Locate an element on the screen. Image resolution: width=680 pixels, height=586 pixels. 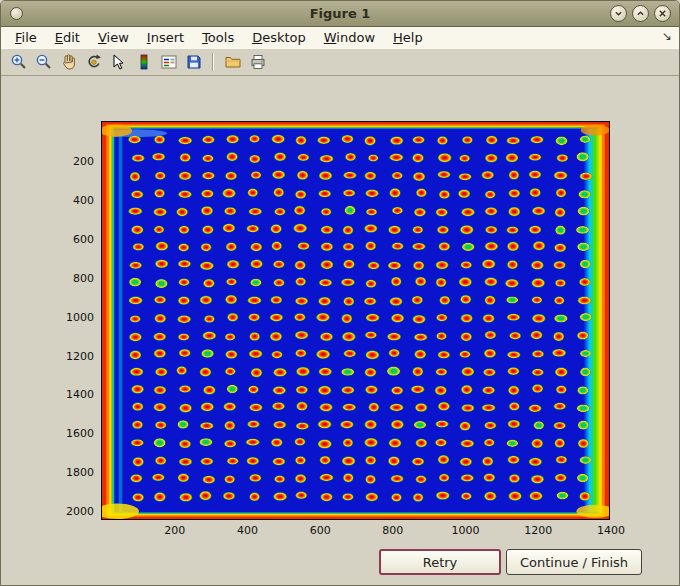
minimize-button is located at coordinates (618, 14).